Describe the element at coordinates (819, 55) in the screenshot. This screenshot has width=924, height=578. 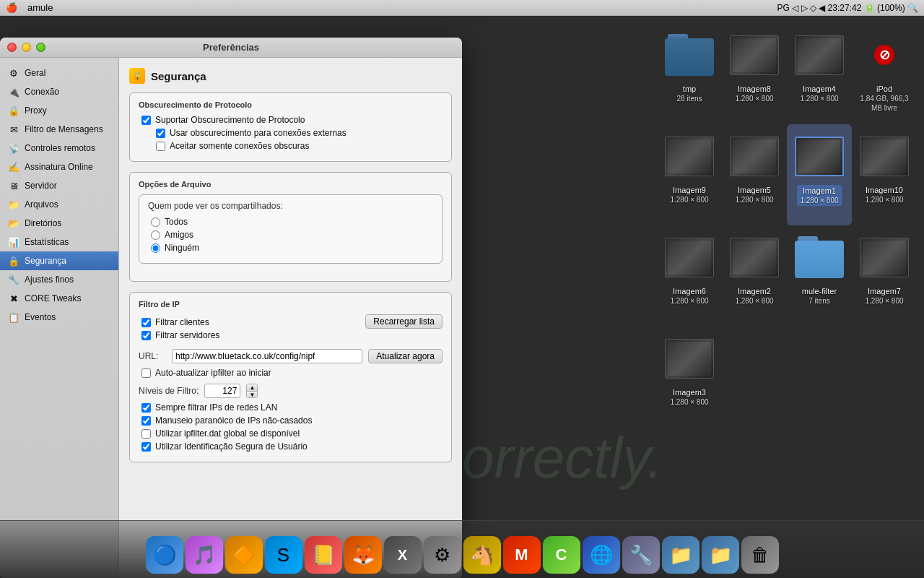
I see `imagem4-icon-img` at that location.